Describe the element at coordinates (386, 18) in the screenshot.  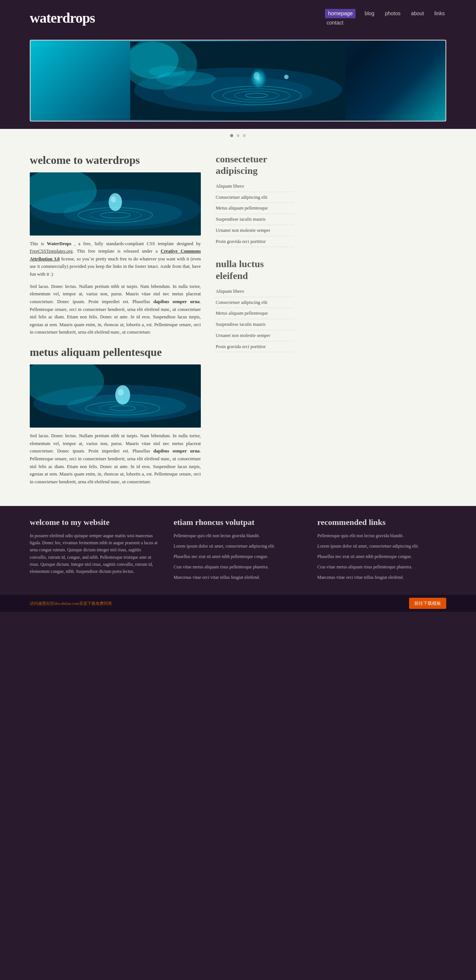
I see `main-nav: homepage blog photos about links contact` at that location.